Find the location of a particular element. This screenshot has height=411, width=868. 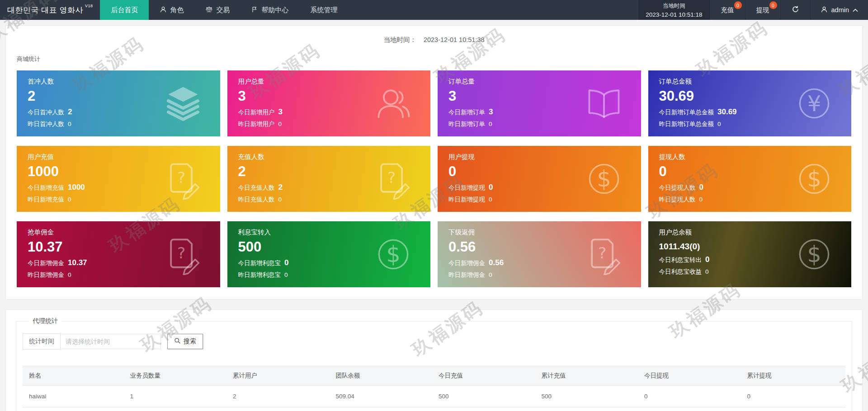

section-title-mall-stats: 商城统计 is located at coordinates (434, 59).